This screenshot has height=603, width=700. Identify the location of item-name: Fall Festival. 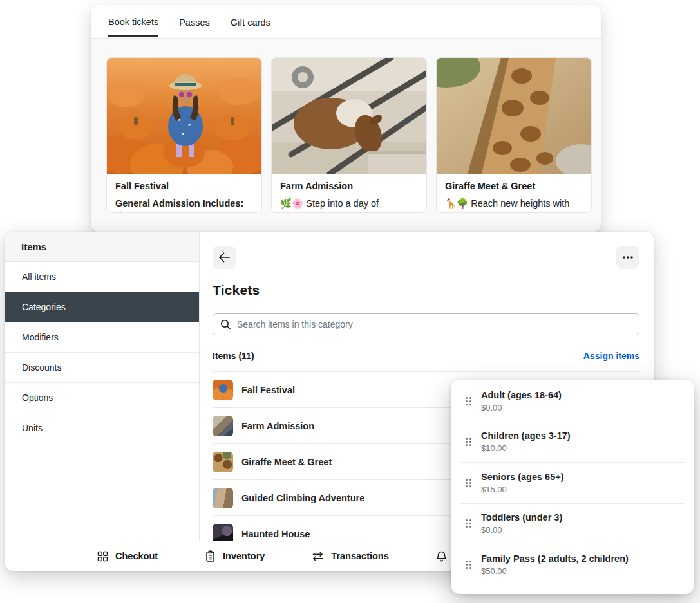
(268, 390).